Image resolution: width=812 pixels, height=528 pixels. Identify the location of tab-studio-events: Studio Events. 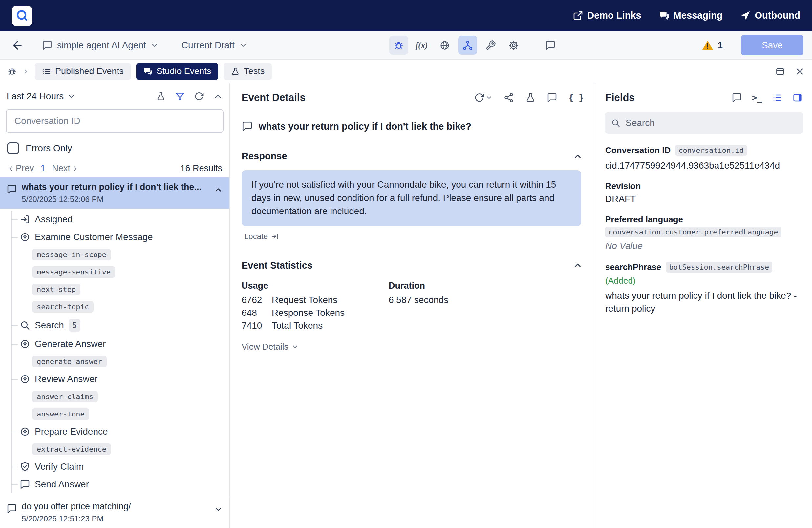
(177, 72).